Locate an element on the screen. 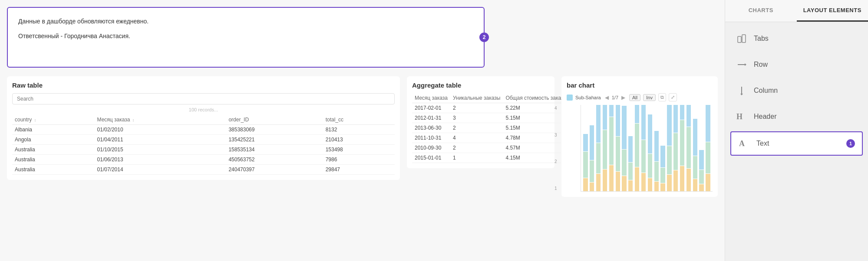 Image resolution: width=868 pixels, height=261 pixels. tab-charts: CHARTS is located at coordinates (761, 11).